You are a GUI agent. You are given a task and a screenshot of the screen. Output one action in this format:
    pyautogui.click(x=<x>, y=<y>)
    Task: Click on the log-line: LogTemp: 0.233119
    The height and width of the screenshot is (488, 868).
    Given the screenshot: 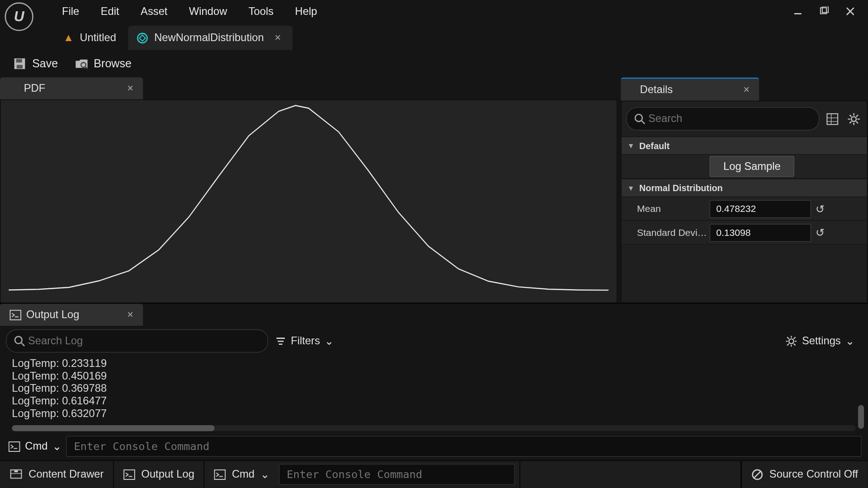 What is the action you would take?
    pyautogui.click(x=434, y=364)
    